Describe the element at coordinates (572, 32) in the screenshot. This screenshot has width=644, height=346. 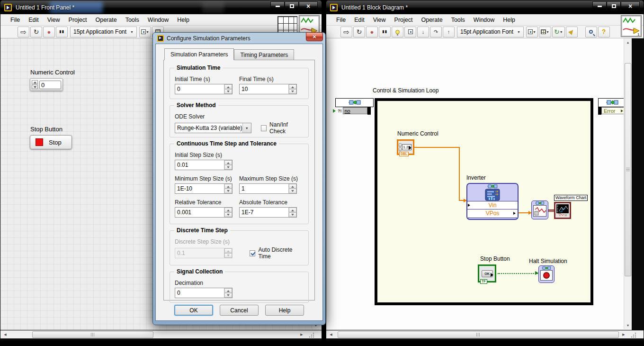
I see `clean-up-diagram-button` at that location.